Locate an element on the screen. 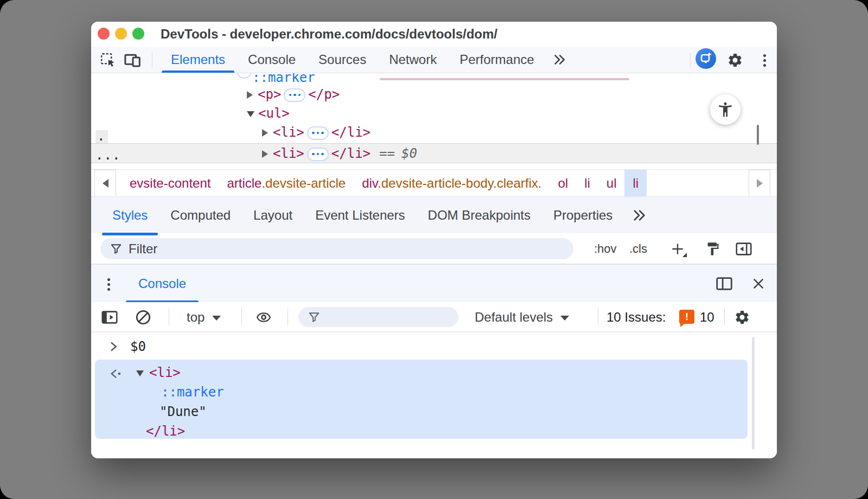 The height and width of the screenshot is (499, 868). tab-computed: Computed is located at coordinates (201, 215).